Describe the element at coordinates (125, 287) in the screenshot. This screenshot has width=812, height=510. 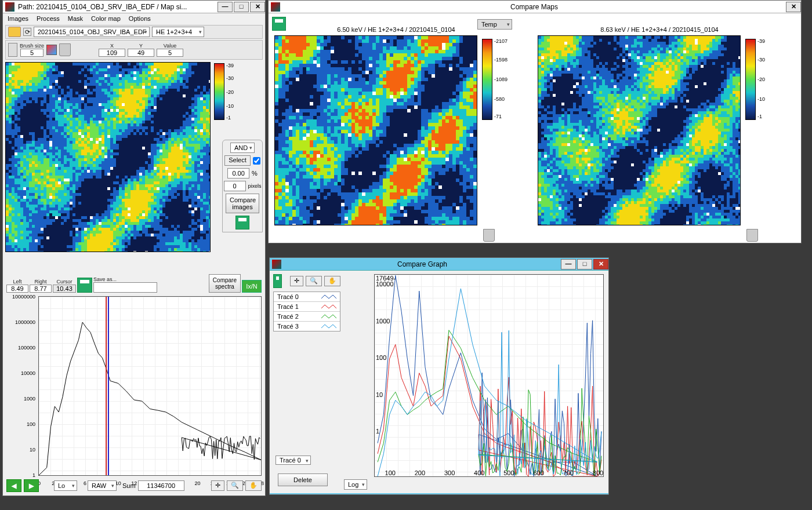
I see `saveas-input` at that location.